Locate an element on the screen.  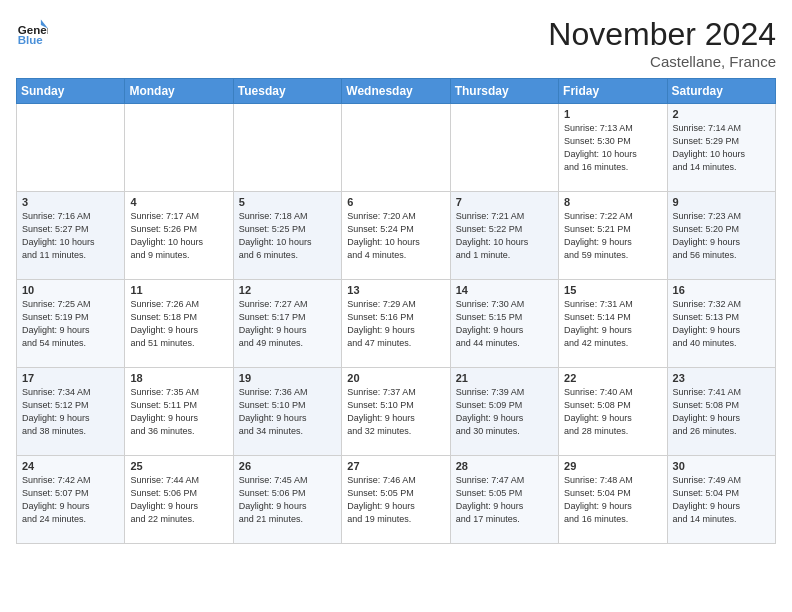
day-info: Sunrise: 7:32 AM Sunset: 5:13 PM Dayligh… is located at coordinates (722, 324).